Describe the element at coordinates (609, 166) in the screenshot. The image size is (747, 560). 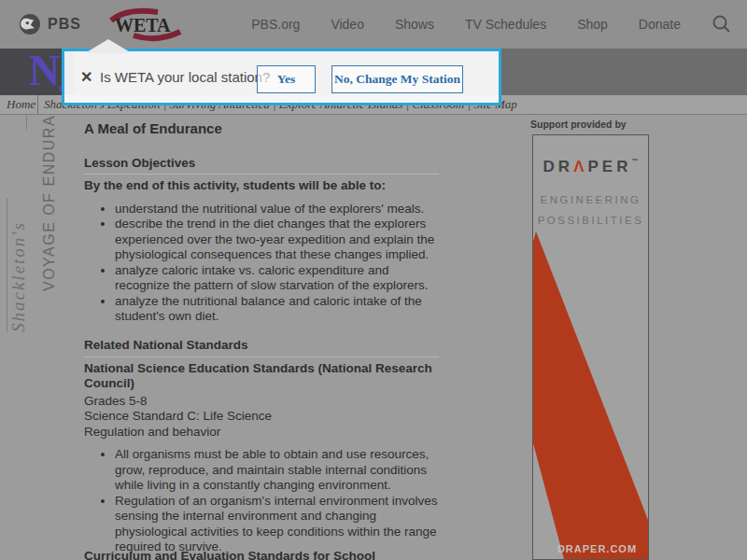
I see `draper-letters: PER` at that location.